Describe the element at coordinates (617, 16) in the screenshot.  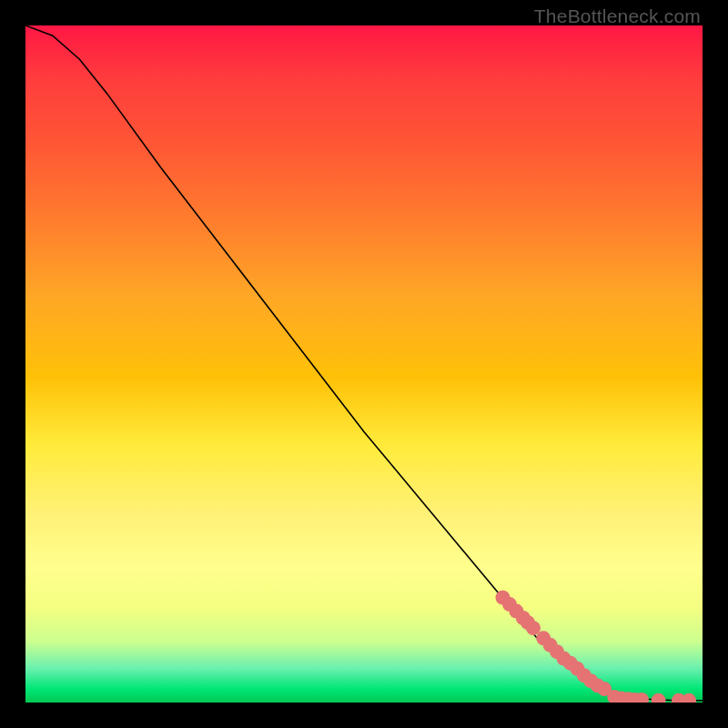
I see `watermark-text: TheBottleneck.com` at that location.